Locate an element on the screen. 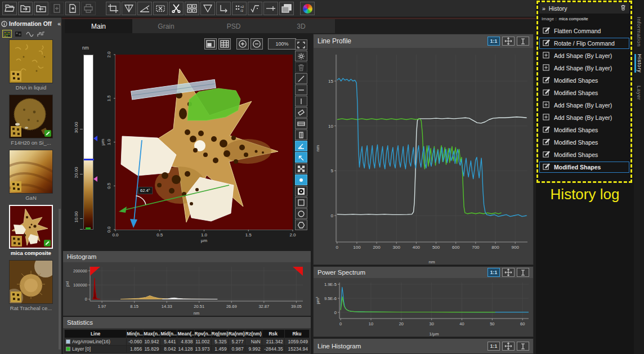 This screenshot has width=644, height=354. rectangle-tool-icon is located at coordinates (301, 203).